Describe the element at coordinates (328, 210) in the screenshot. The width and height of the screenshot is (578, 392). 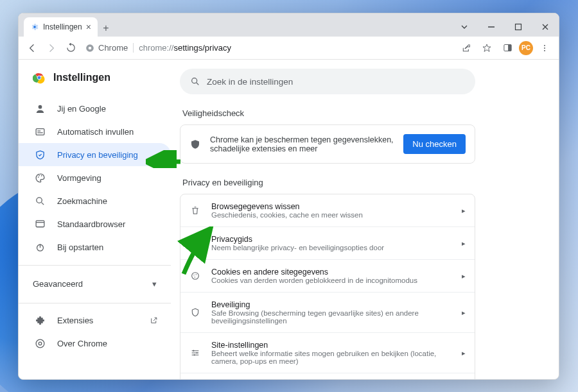
I see `row-clear-browsing-data: Browsegegevens wissenGeschiedenis, cooki…` at that location.